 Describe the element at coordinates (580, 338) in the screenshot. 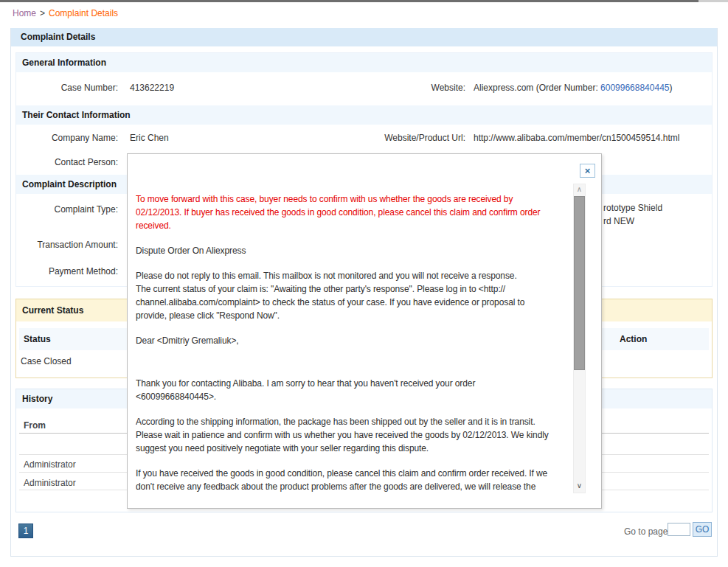

I see `dialog-scrollbar: ∧ ∨` at that location.